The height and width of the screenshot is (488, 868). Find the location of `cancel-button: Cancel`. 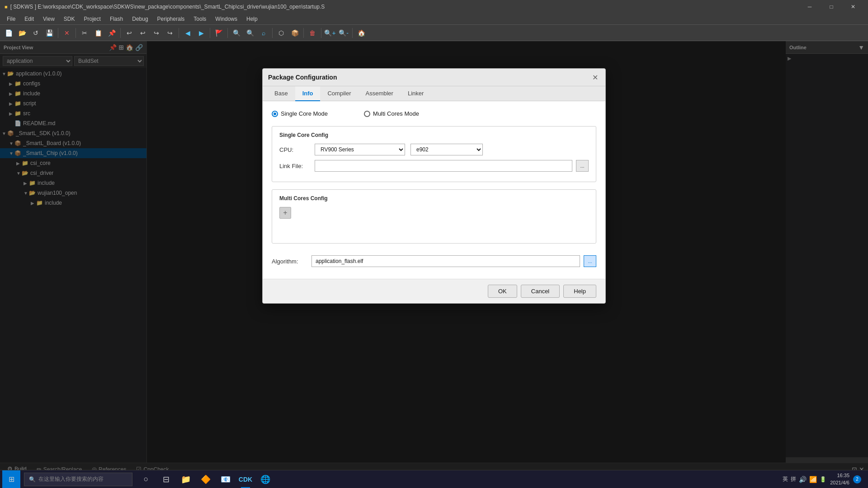

cancel-button: Cancel is located at coordinates (540, 291).